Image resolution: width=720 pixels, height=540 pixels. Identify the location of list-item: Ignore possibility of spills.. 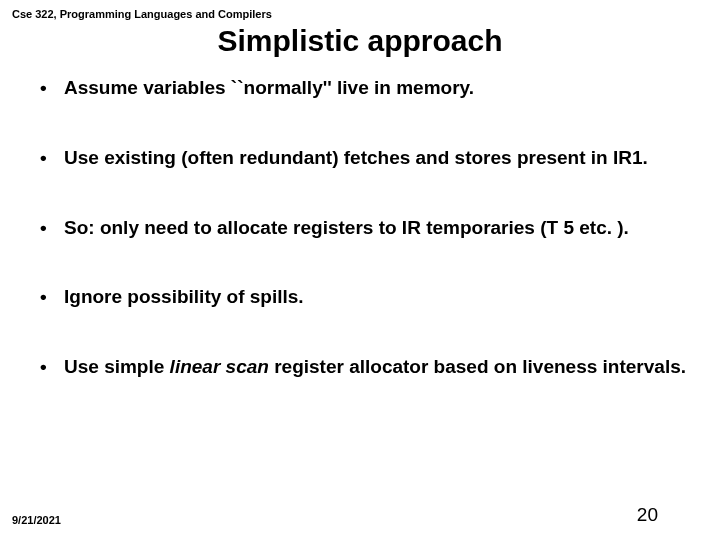
(374, 297).